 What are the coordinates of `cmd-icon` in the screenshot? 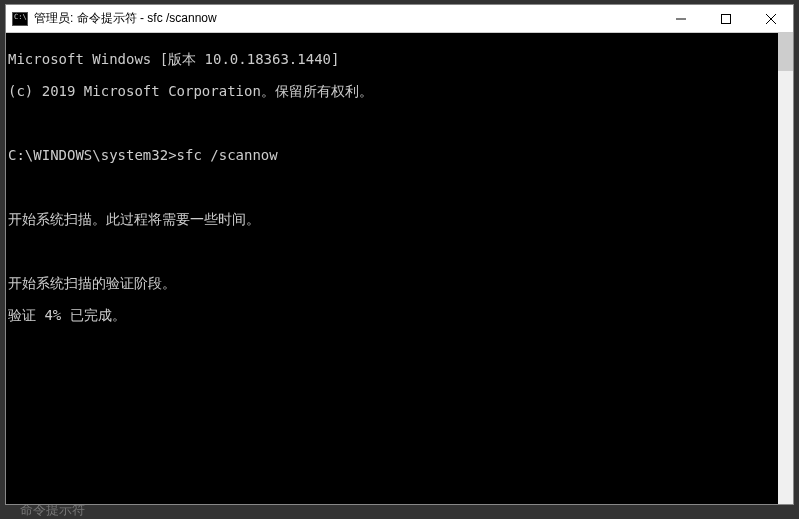 It's located at (20, 19).